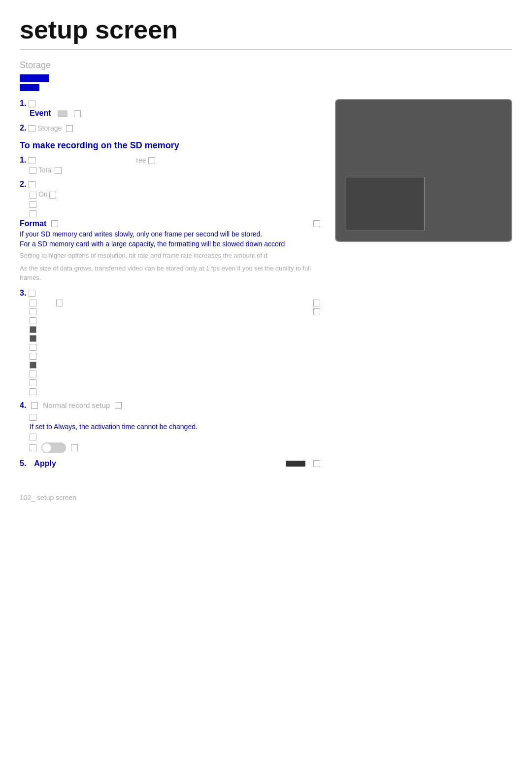 Image resolution: width=532 pixels, height=774 pixels. What do you see at coordinates (43, 194) in the screenshot?
I see `step2b-on-label: On` at bounding box center [43, 194].